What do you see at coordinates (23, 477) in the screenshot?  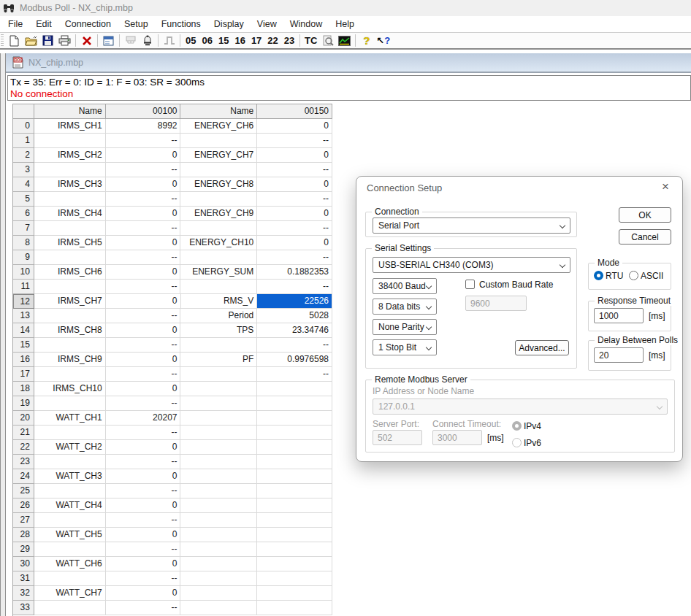 I see `row-header: 24` at bounding box center [23, 477].